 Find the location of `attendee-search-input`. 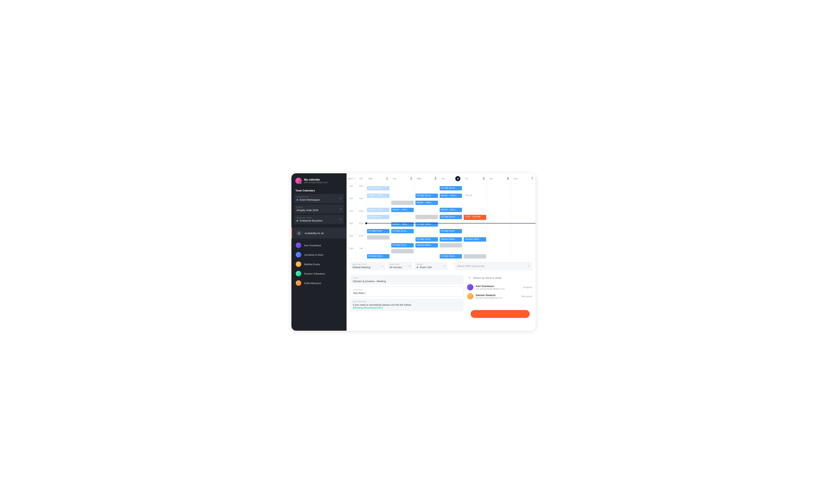

attendee-search-input is located at coordinates (502, 278).